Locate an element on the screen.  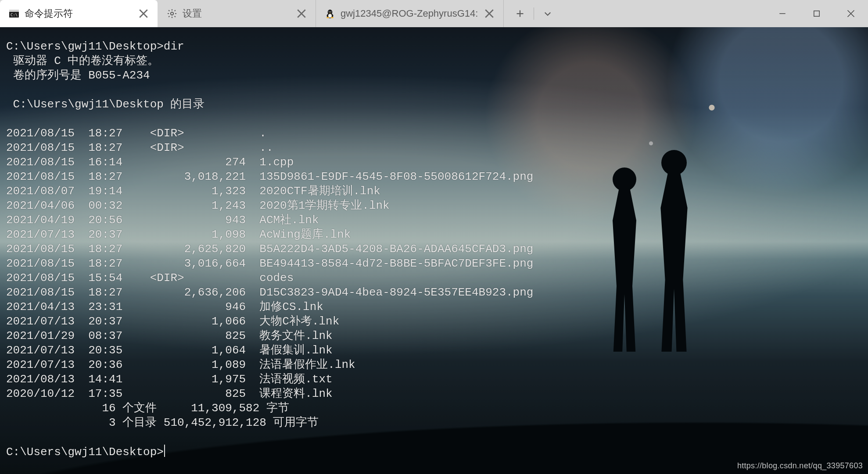
minimize-button is located at coordinates (782, 14).